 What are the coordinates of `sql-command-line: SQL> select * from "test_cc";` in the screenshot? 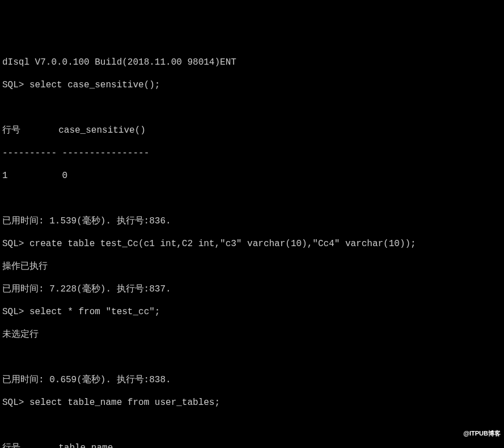 It's located at (252, 312).